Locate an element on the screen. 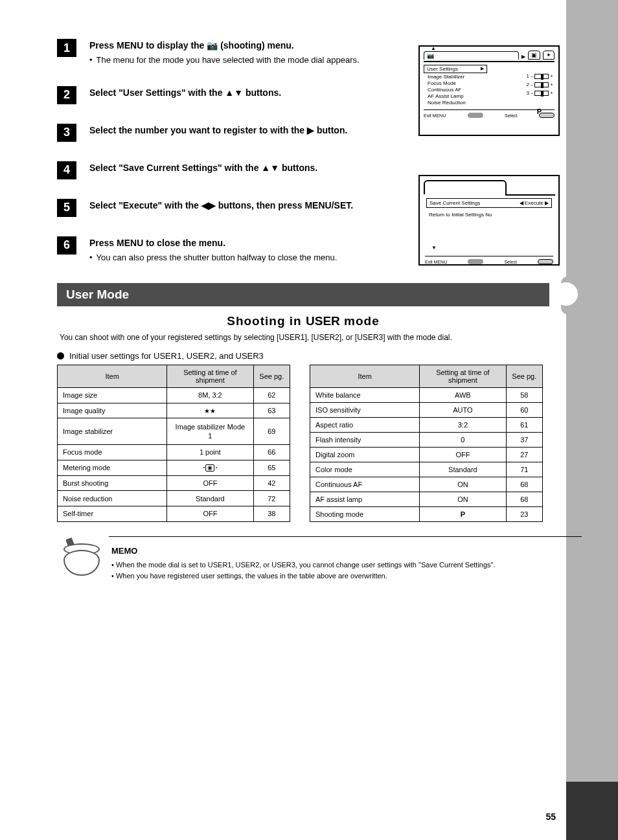 This screenshot has height=840, width=618. triangle-up-icon is located at coordinates (229, 93).